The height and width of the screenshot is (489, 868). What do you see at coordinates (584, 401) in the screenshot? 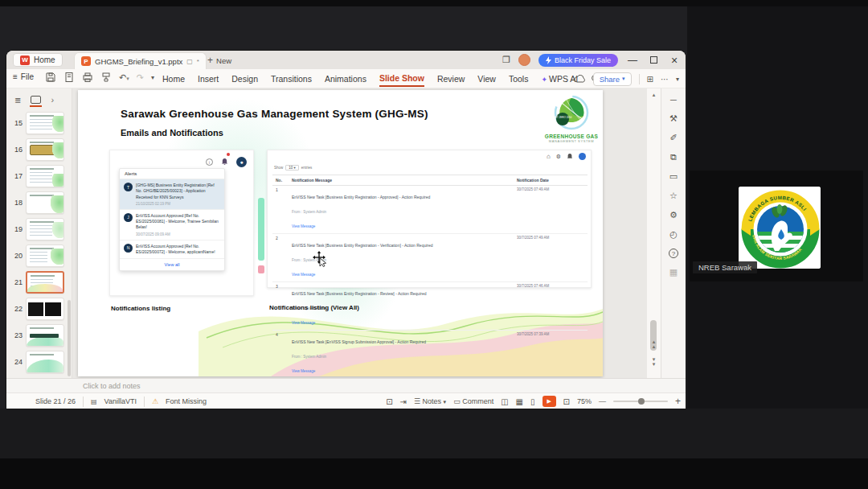
I see `zoom-percent: 75%` at bounding box center [584, 401].